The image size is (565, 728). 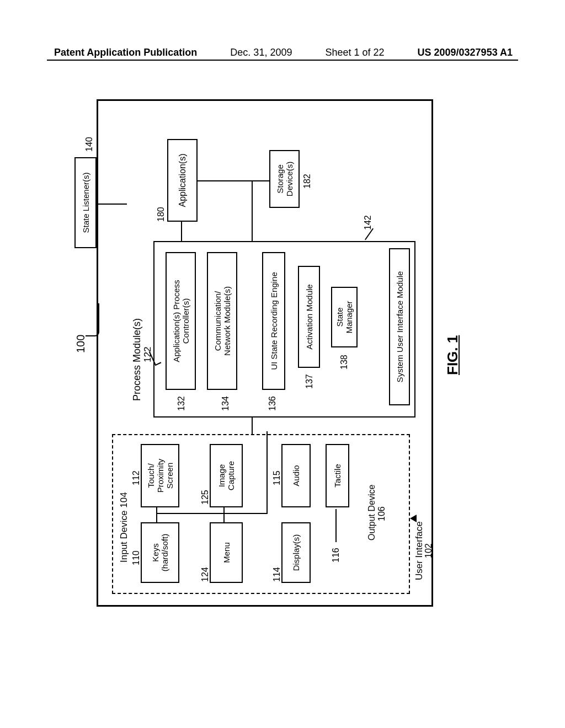 What do you see at coordinates (224, 517) in the screenshot?
I see `ui-hm1` at bounding box center [224, 517].